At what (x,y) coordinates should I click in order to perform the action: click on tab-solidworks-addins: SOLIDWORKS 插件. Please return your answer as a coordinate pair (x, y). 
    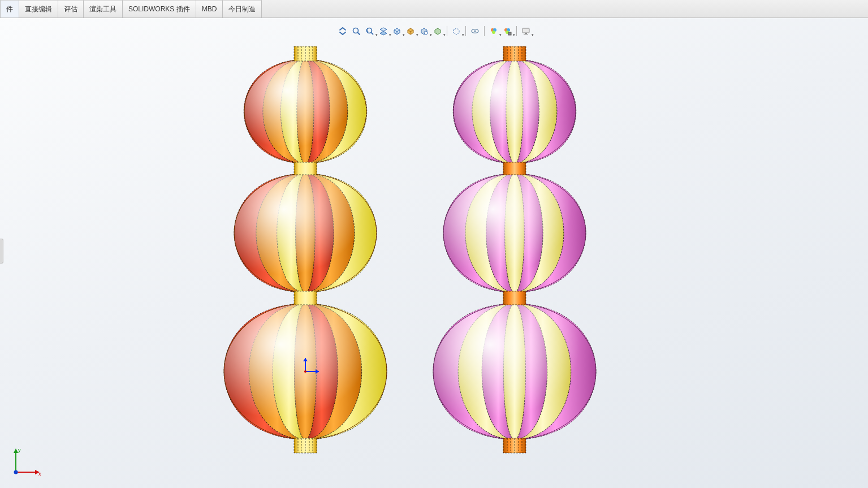
    Looking at the image, I should click on (159, 9).